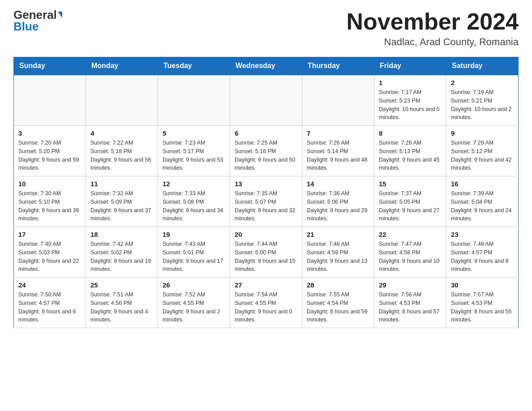  I want to click on day-info: Sunrise: 7:28 AM Sunset: 5:13 PM Dayligh…, so click(410, 156).